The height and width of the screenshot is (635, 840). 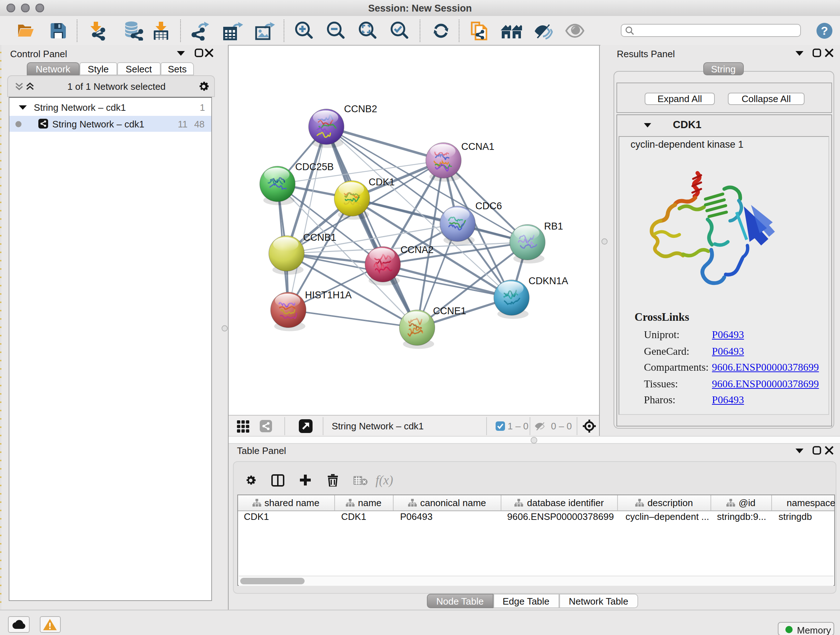 What do you see at coordinates (449, 311) in the screenshot?
I see `svg-text: CCNE1` at bounding box center [449, 311].